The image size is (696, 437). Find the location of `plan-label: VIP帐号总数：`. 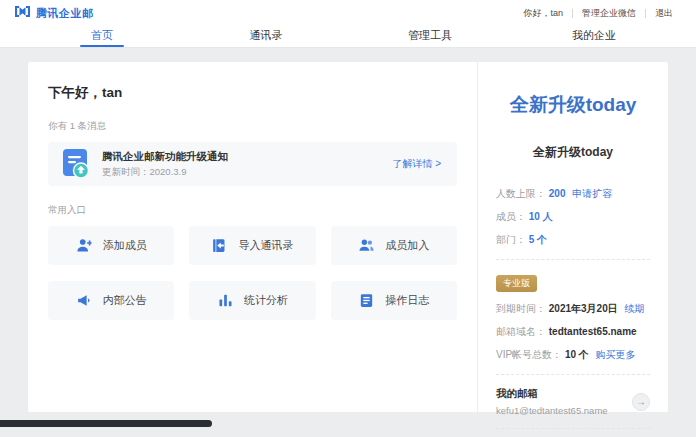

plan-label: VIP帐号总数： is located at coordinates (529, 354).